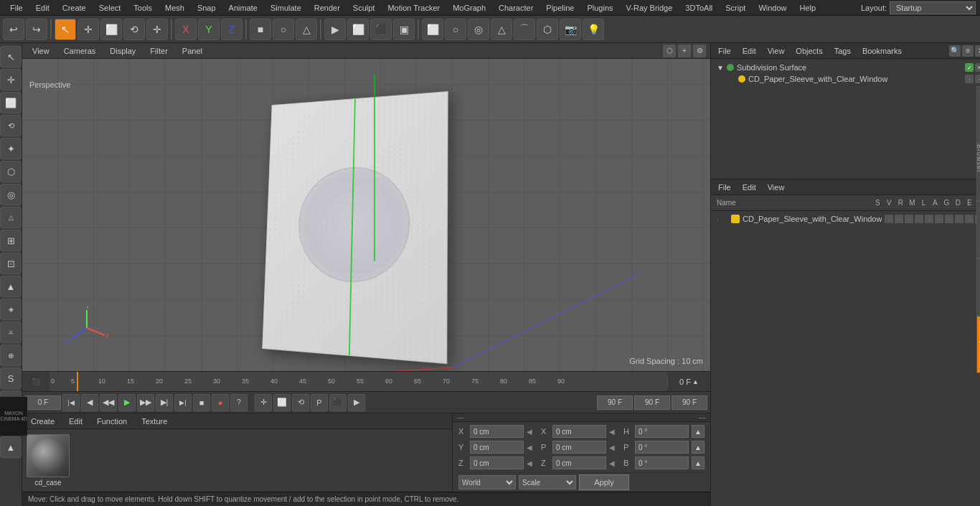 This screenshot has height=506, width=980. What do you see at coordinates (232, 29) in the screenshot?
I see `z-axis-button: Z` at bounding box center [232, 29].